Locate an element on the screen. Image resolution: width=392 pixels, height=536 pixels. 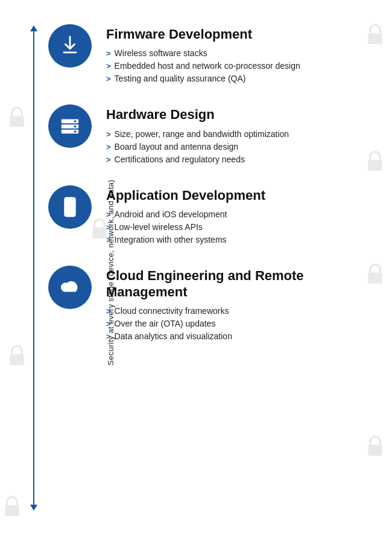
list-item: >Low-level wireless APIs is located at coordinates (246, 227).